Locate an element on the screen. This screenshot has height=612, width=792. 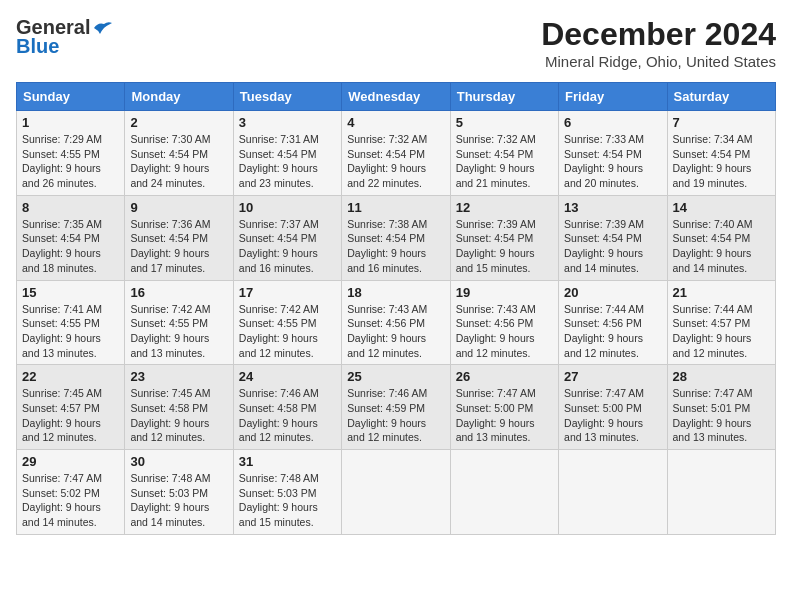
day-number: 22 is located at coordinates (70, 376).